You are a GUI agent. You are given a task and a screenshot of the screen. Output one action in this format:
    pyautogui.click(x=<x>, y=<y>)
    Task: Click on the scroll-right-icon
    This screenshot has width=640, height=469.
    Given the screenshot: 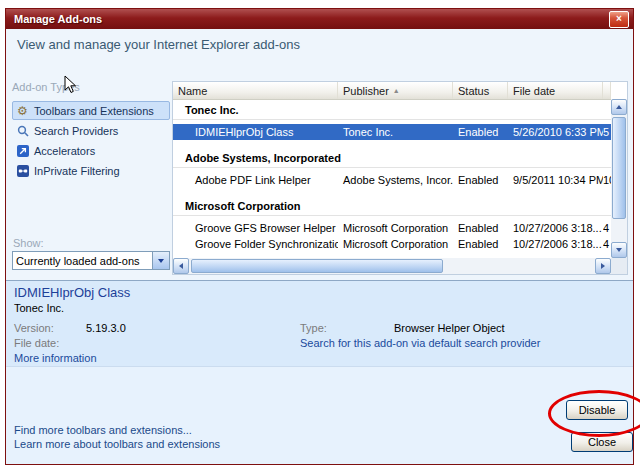 What is the action you would take?
    pyautogui.click(x=603, y=266)
    